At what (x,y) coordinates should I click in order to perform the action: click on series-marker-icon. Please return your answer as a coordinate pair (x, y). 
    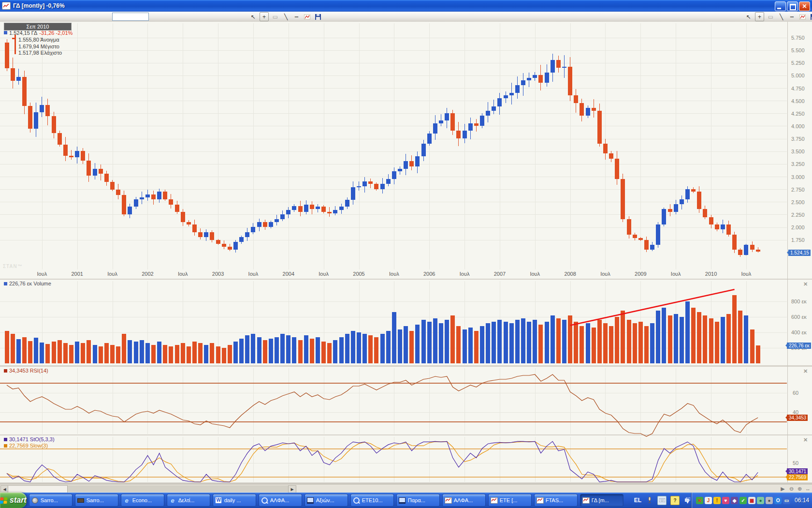
    Looking at the image, I should click on (6, 33).